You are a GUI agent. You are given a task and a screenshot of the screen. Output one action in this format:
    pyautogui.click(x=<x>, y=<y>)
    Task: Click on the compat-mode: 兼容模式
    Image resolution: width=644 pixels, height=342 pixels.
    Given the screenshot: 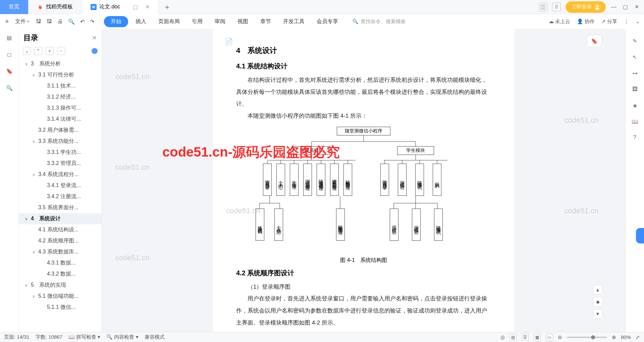 What is the action you would take?
    pyautogui.click(x=155, y=337)
    